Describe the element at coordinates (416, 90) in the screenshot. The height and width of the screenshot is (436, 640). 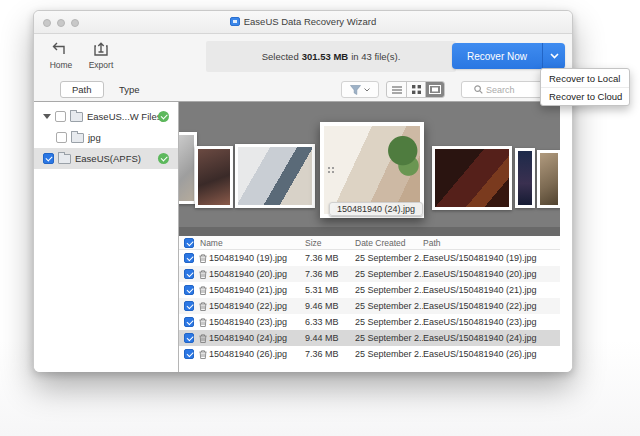
I see `view-mode-segmented-control` at that location.